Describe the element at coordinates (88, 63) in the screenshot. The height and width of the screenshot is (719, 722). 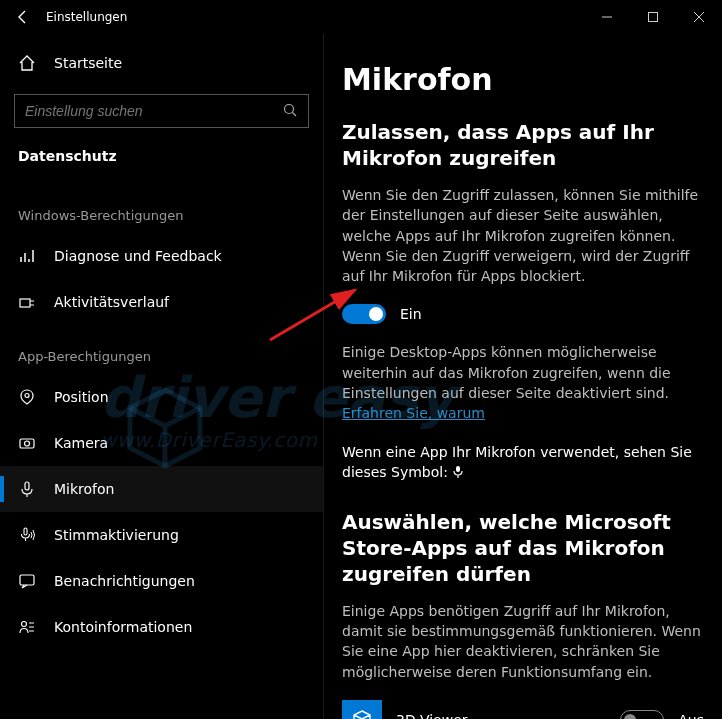
I see `home-label: Startseite` at that location.